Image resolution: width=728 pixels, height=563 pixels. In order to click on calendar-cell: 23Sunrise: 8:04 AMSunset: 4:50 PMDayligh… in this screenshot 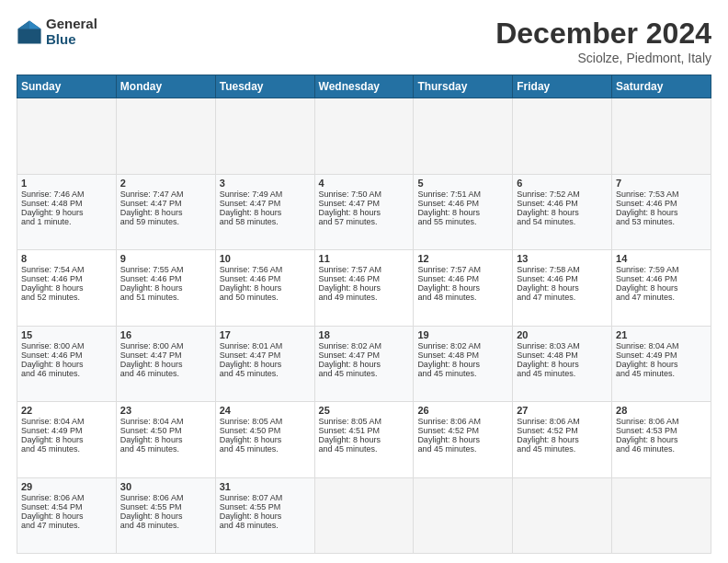, I will do `click(165, 440)`.